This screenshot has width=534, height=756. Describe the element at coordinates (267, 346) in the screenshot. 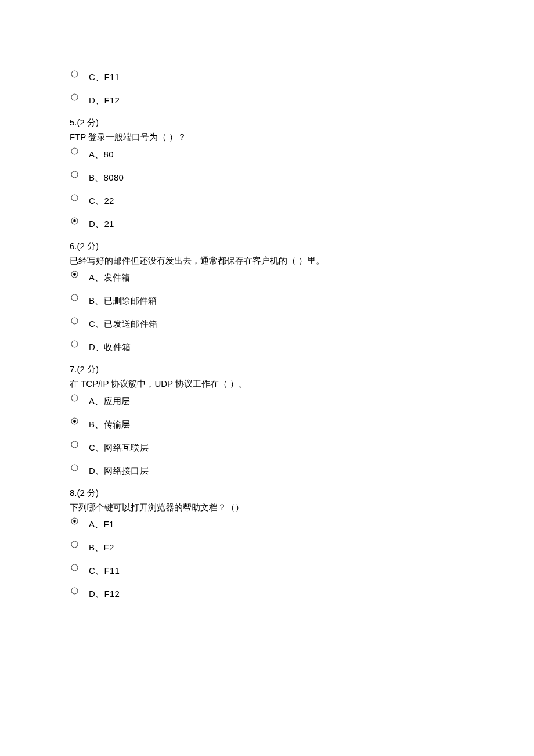

I see `option-row: D、收件箱` at that location.